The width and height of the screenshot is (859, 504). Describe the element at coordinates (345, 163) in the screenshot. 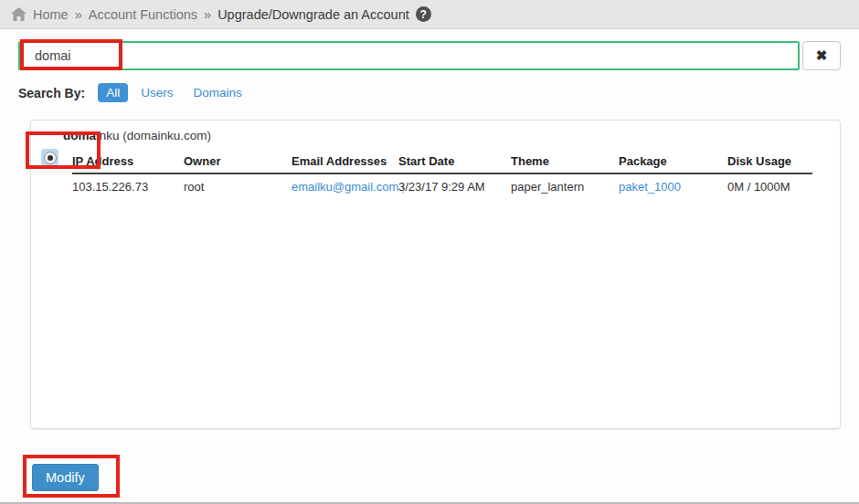

I see `col-email-addresses: Email Addresses` at that location.